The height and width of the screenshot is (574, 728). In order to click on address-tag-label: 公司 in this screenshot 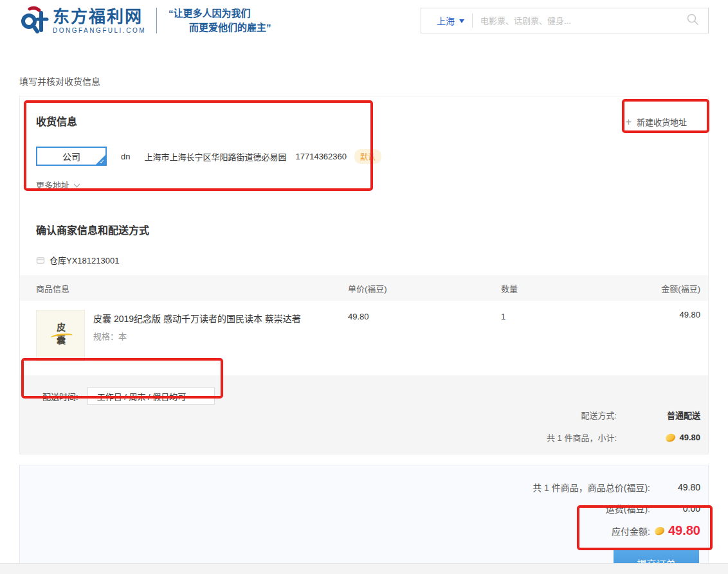, I will do `click(71, 156)`.